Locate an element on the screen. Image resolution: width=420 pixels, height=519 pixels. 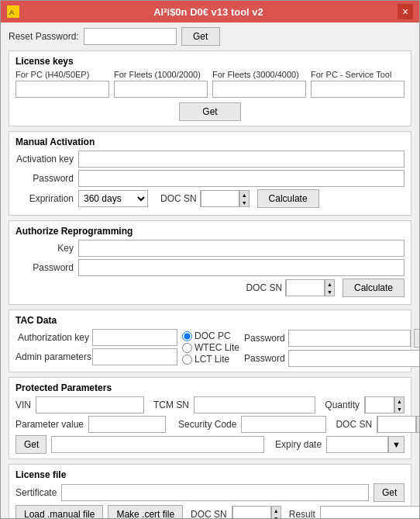
prot-row2: Parameter value Security Code DOC SN 212… is located at coordinates (210, 424).